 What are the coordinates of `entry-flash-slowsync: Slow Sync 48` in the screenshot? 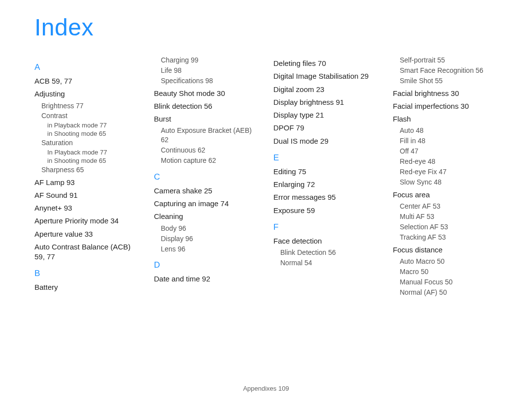 It's located at (449, 182).